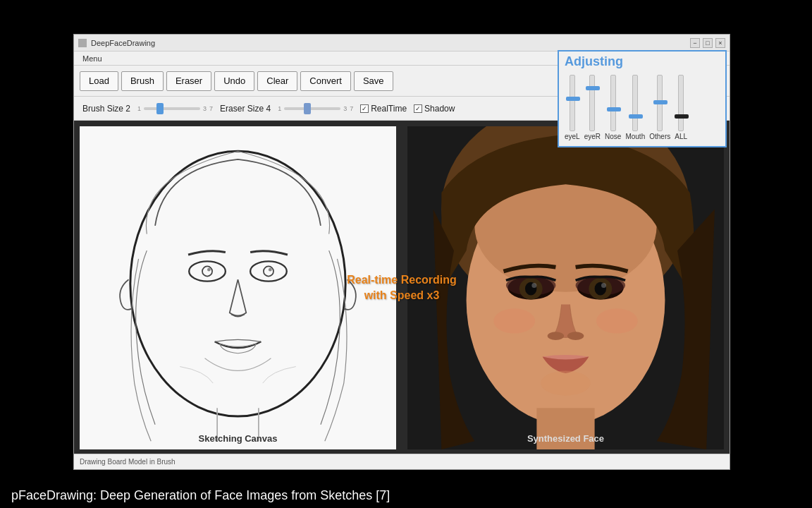  I want to click on eraser-tick1: 1, so click(279, 109).